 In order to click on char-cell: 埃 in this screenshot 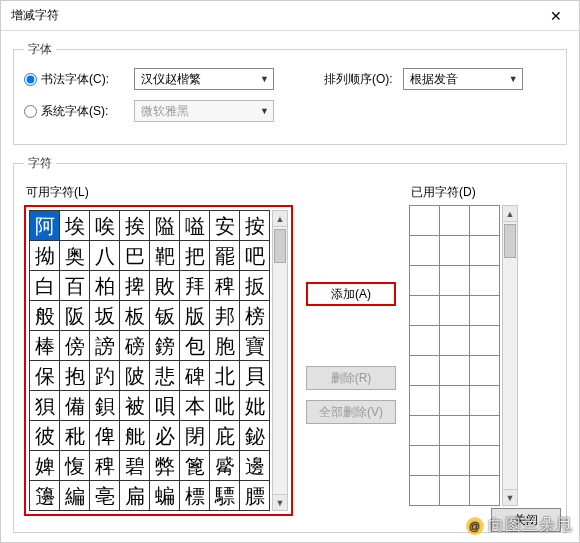, I will do `click(75, 226)`.